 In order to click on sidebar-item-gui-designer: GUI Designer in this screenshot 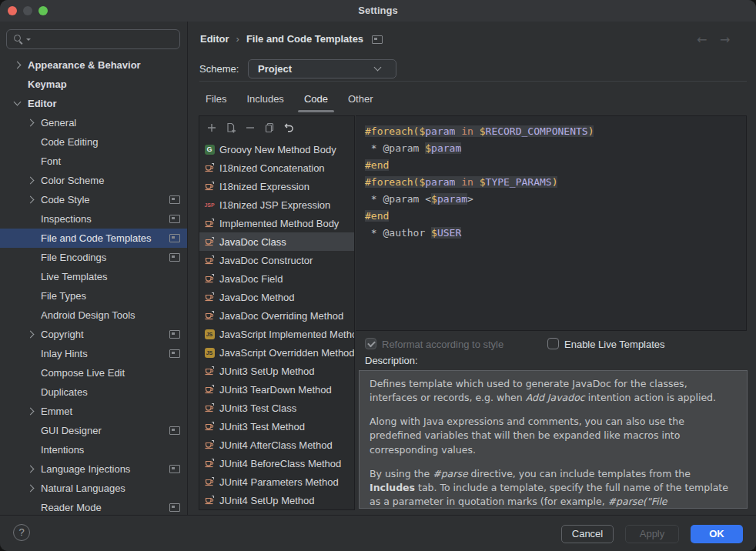, I will do `click(94, 431)`.